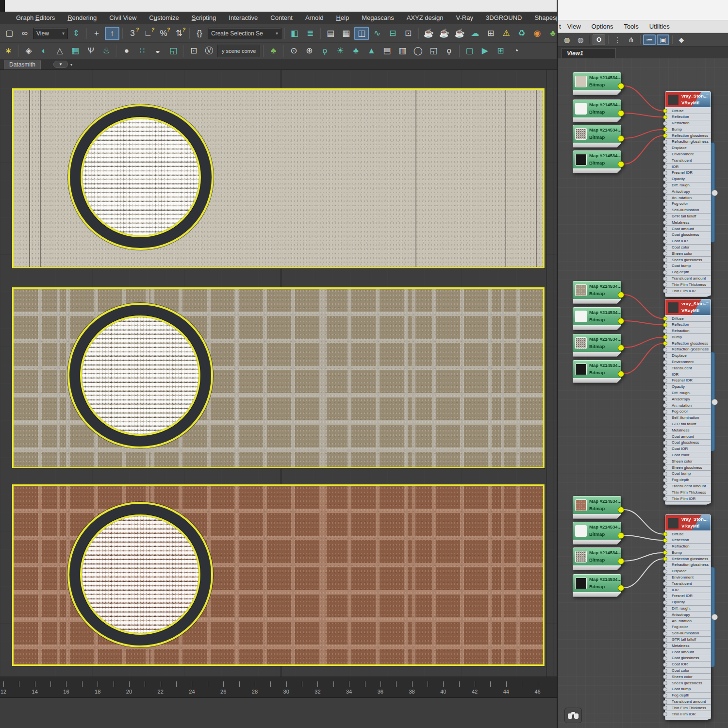  I want to click on cube-primitive-icon: ◈, so click(29, 51).